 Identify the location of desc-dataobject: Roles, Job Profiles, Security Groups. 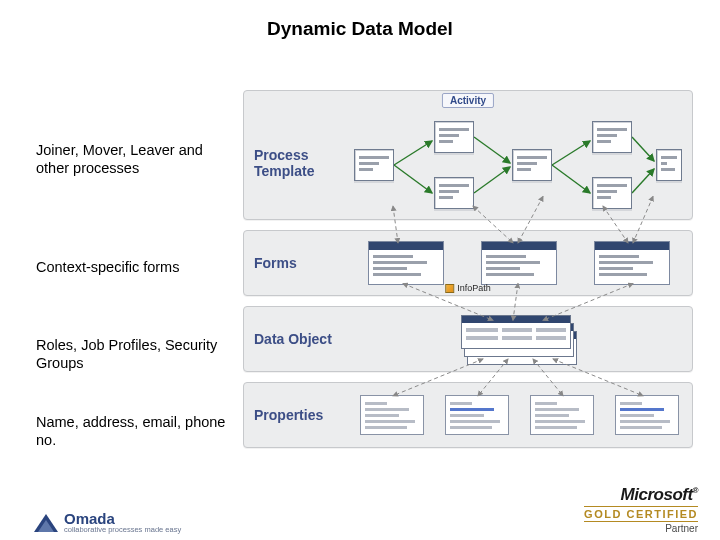
(131, 354).